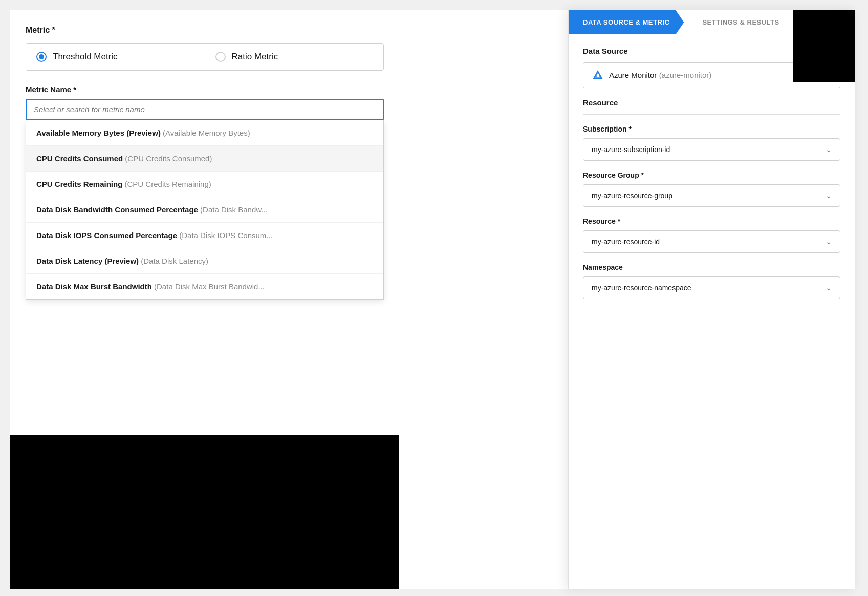  I want to click on metric-item-0: Available Memory Bytes (Preview) (Availa…, so click(205, 133).